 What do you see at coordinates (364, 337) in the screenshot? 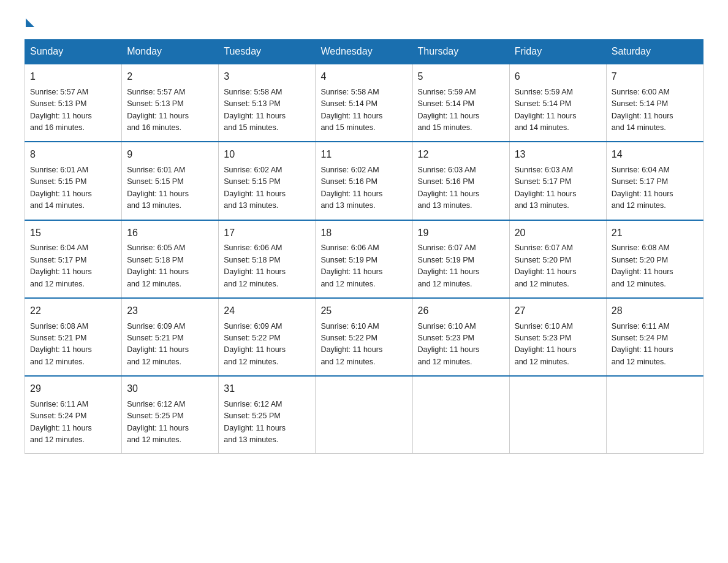
I see `day-cell: 25Sunrise: 6:10 AMSunset: 5:22 PMDayligh…` at bounding box center [364, 337].